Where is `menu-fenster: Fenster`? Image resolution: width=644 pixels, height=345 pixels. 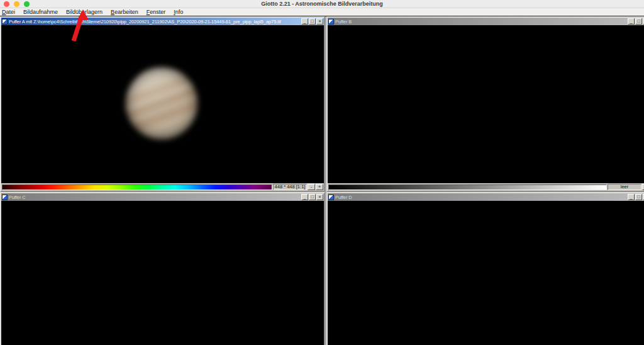
menu-fenster: Fenster is located at coordinates (158, 13).